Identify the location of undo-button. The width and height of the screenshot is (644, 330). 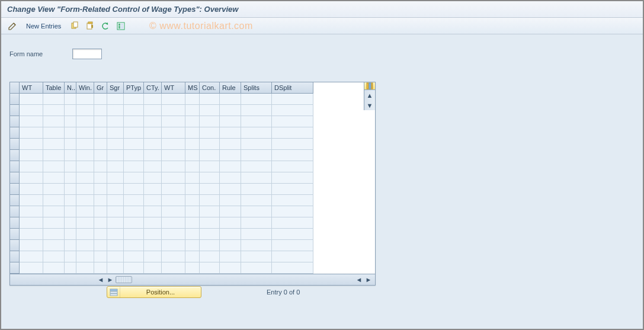
(105, 26).